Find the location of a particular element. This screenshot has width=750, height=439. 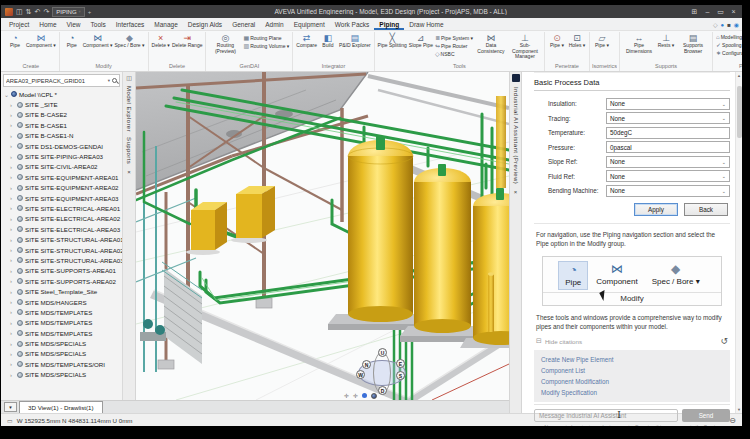

ribbon-tab-tools: Tools is located at coordinates (98, 25).